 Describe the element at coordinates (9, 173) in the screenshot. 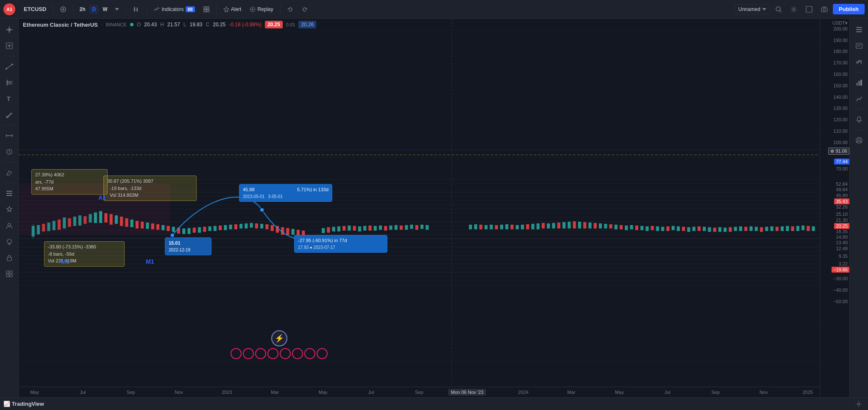

I see `eraser-tool` at that location.